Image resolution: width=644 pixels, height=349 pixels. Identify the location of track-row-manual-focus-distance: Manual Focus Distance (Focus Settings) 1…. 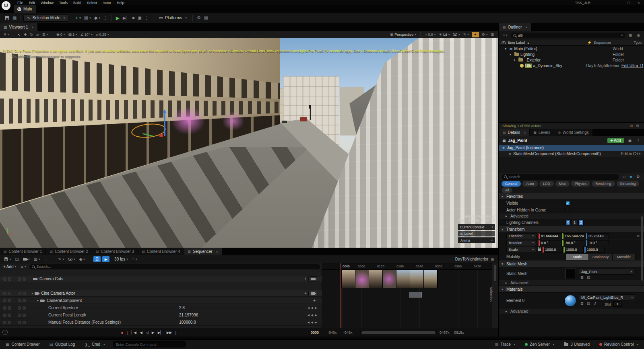
(161, 322).